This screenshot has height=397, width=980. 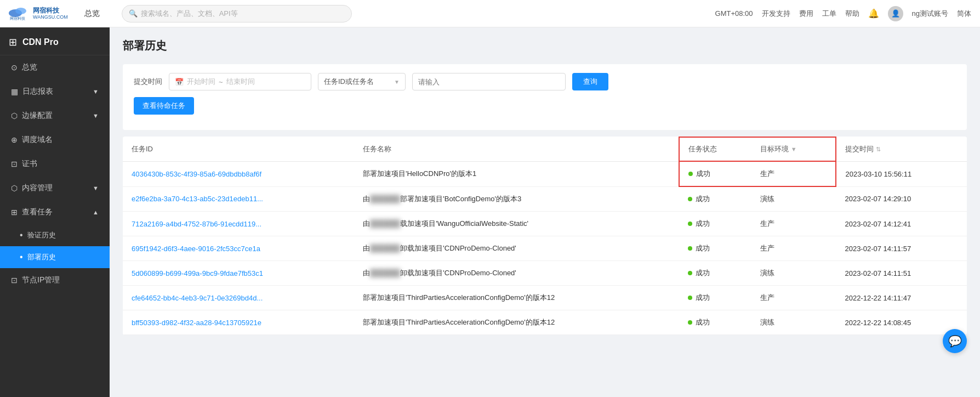 What do you see at coordinates (238, 174) in the screenshot?
I see `cell-task-id: 4036430b-853c-4f39-85a6-69dbdbb8af6f` at bounding box center [238, 174].